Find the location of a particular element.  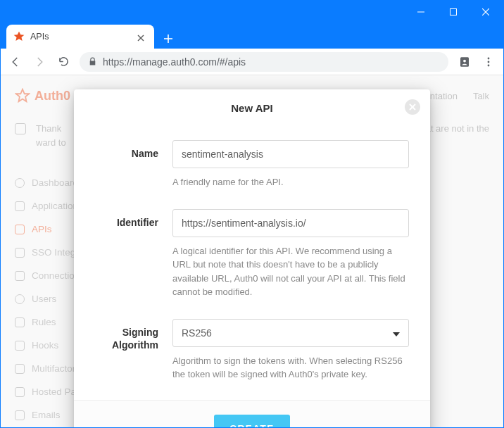

notice-text-2: ward to is located at coordinates (51, 142).